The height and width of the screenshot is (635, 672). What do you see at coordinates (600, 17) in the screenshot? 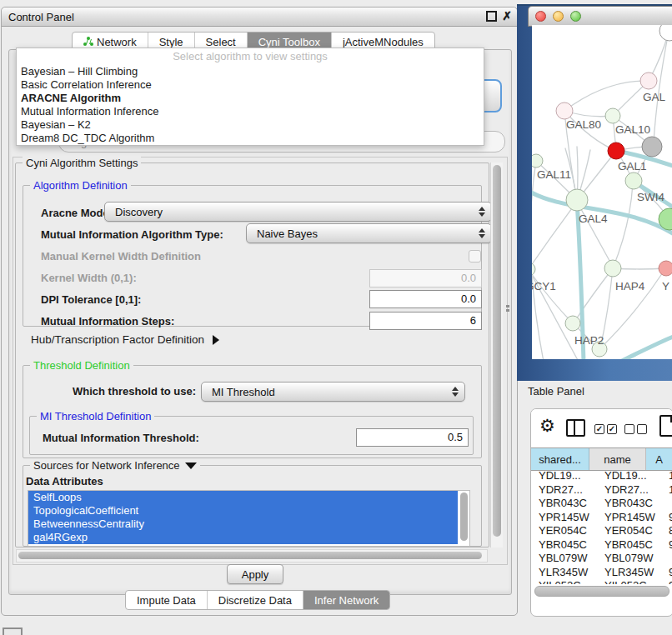
I see `network-window-titlebar` at bounding box center [600, 17].